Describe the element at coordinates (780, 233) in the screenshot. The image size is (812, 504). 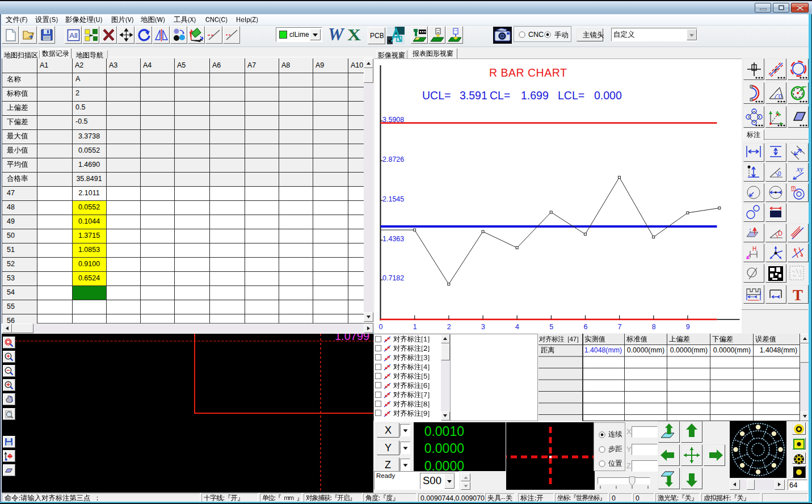
I see `svg-text: D` at that location.